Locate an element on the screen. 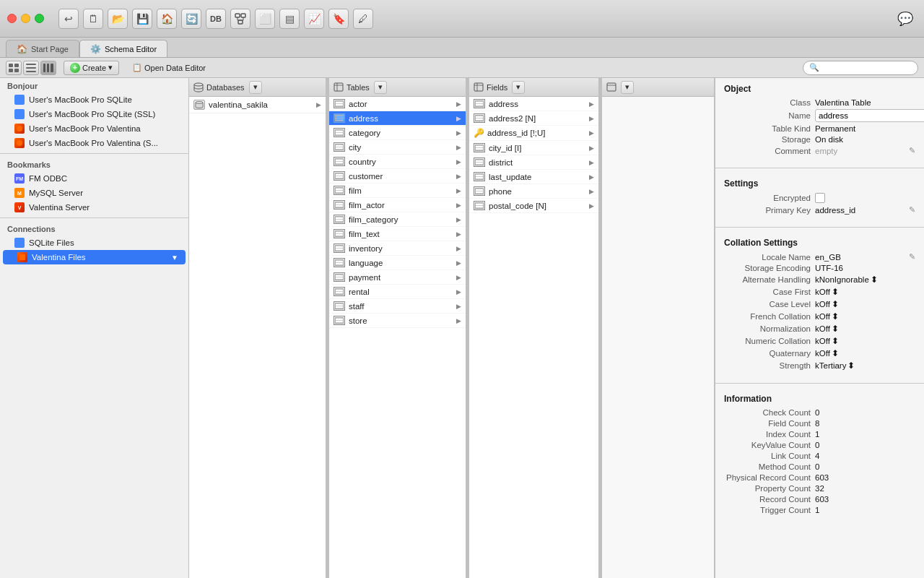 The height and width of the screenshot is (578, 924). fields-panel-icon is located at coordinates (479, 87).